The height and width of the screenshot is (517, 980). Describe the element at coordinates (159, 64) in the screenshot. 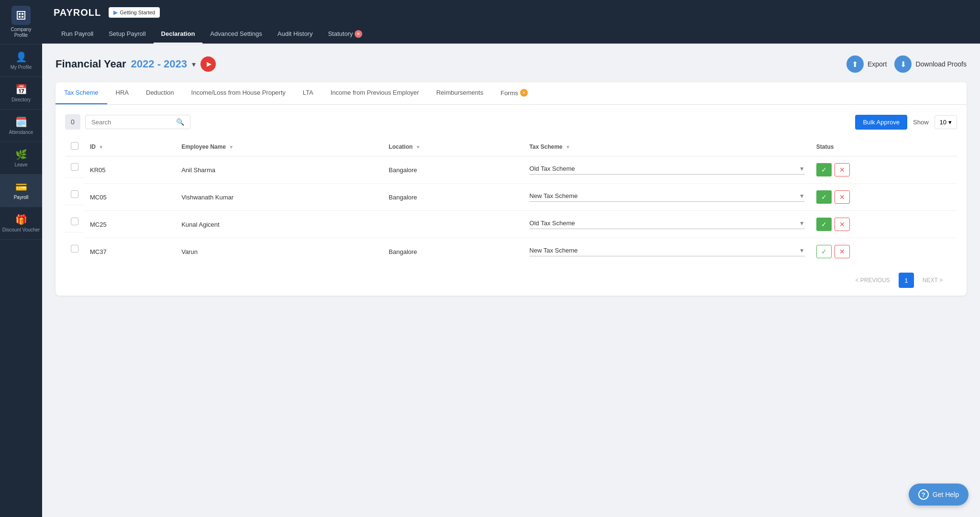

I see `fy-year: 2022 - 2023` at that location.